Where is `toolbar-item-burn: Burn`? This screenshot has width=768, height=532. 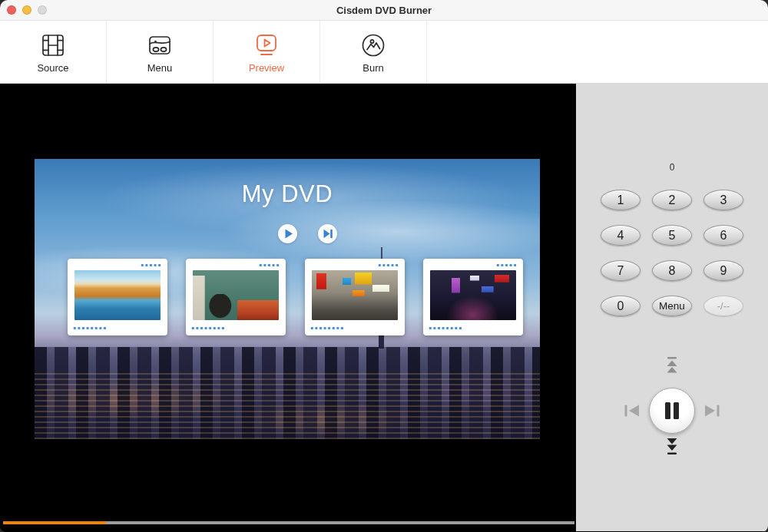
toolbar-item-burn: Burn is located at coordinates (373, 52).